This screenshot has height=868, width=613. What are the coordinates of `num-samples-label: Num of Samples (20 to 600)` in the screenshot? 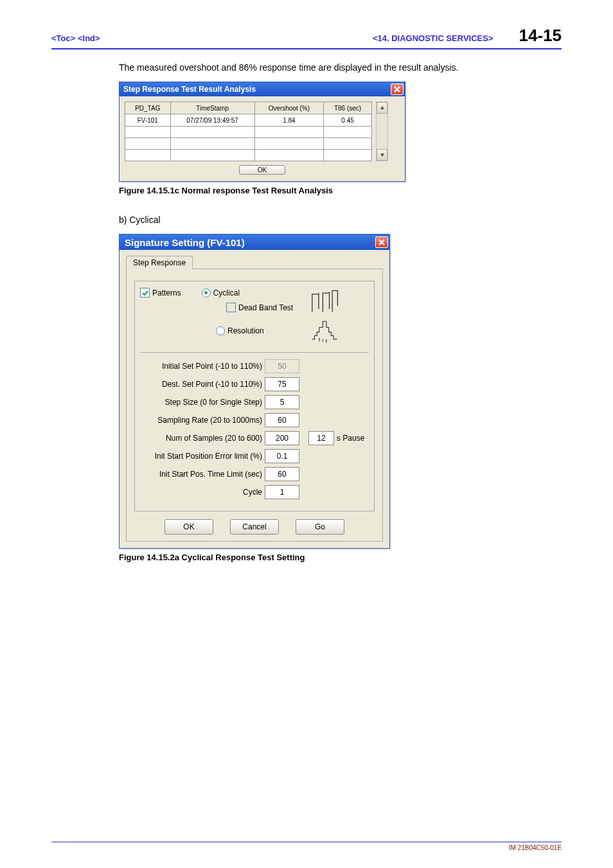 It's located at (202, 438).